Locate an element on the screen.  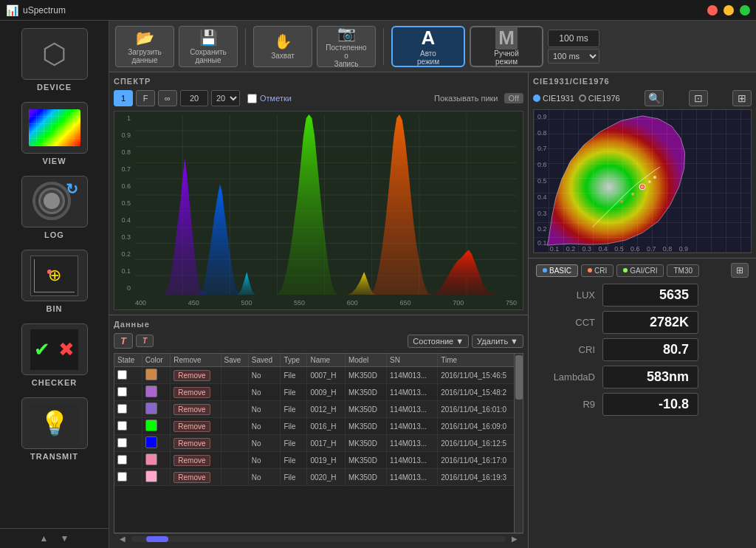
sidebar-scroll-down-button: ▼ is located at coordinates (65, 538).